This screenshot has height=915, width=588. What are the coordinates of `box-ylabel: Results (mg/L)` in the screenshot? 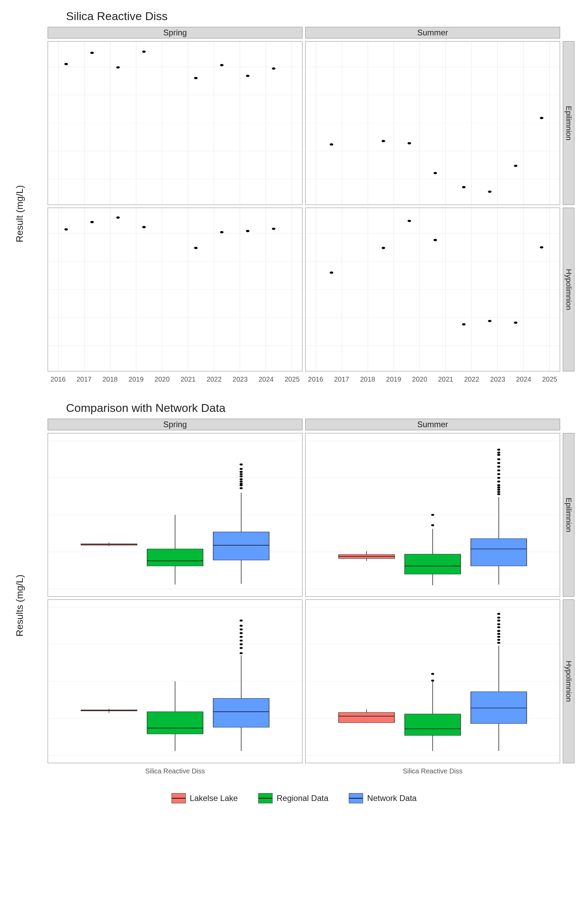 It's located at (20, 606).